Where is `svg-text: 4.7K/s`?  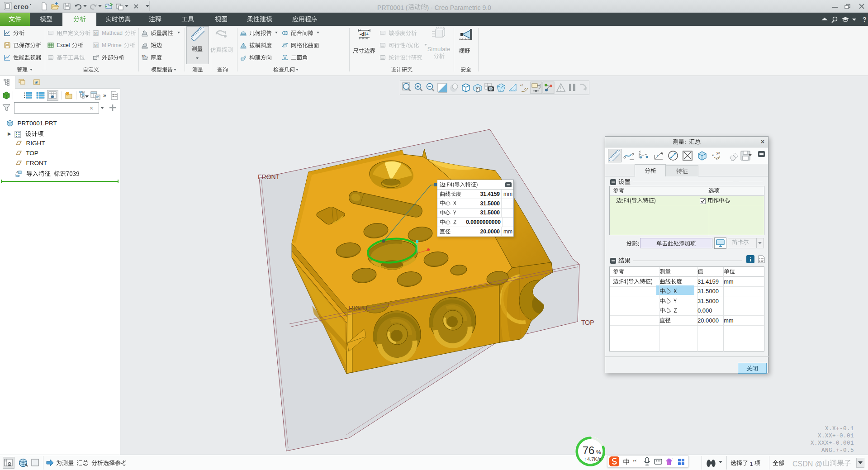
svg-text: 4.7K/s is located at coordinates (594, 459).